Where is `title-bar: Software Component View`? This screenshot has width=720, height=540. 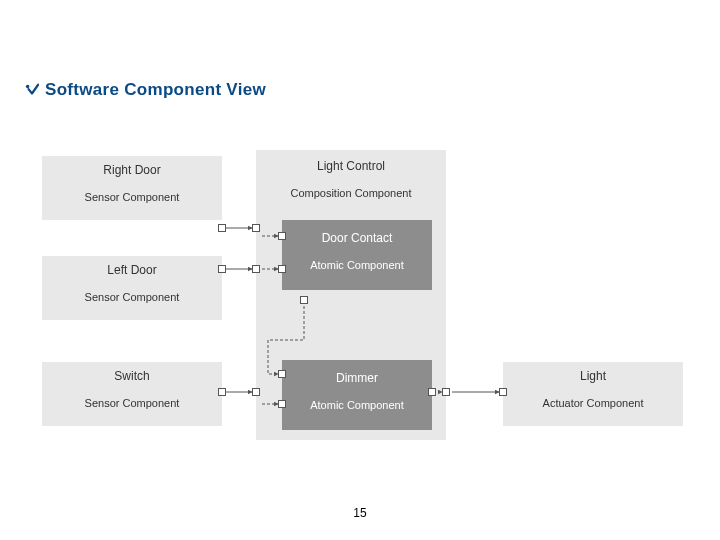 title-bar: Software Component View is located at coordinates (146, 90).